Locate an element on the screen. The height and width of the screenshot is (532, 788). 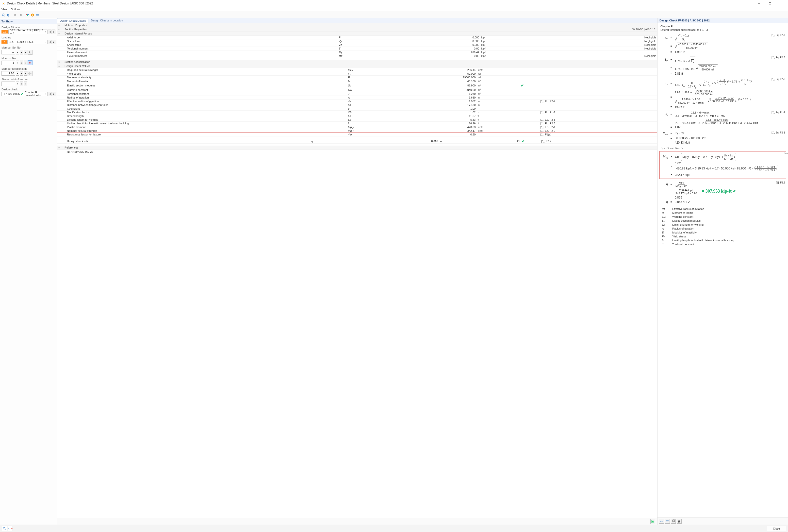
design-situation-label: Design Situation is located at coordinates (28, 27).